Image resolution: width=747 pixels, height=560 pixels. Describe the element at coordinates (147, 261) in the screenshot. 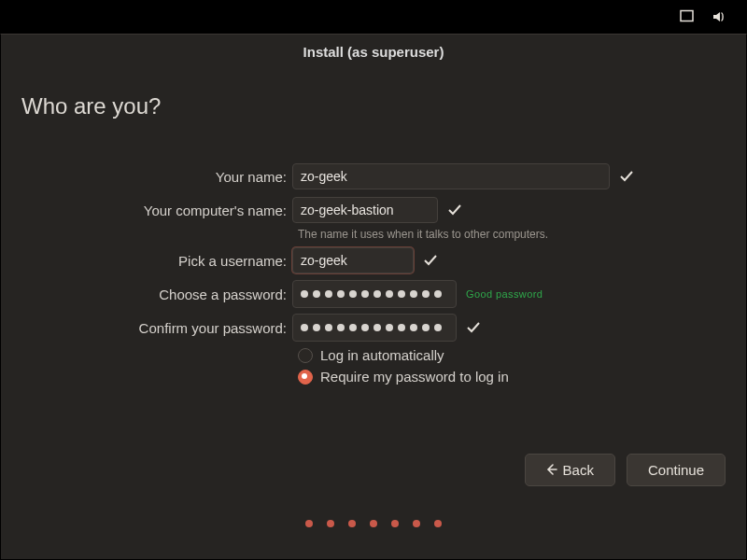

I see `username-label: Pick a username:` at that location.